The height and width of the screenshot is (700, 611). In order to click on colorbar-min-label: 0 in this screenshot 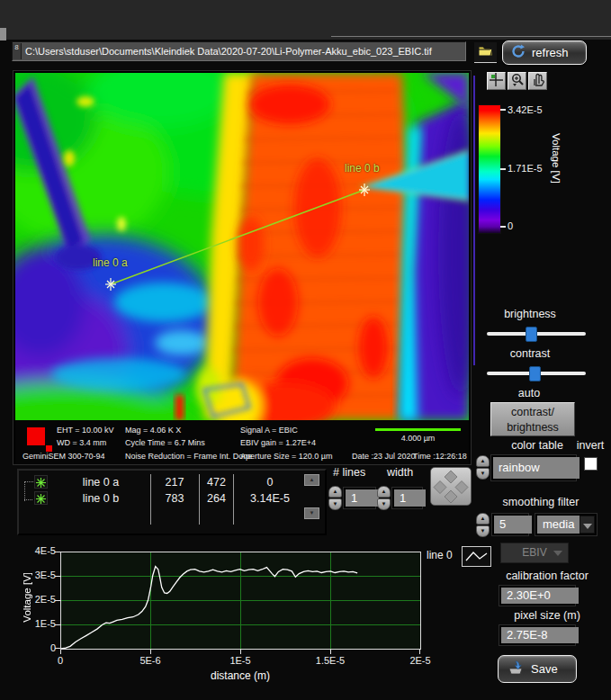, I will do `click(510, 226)`.